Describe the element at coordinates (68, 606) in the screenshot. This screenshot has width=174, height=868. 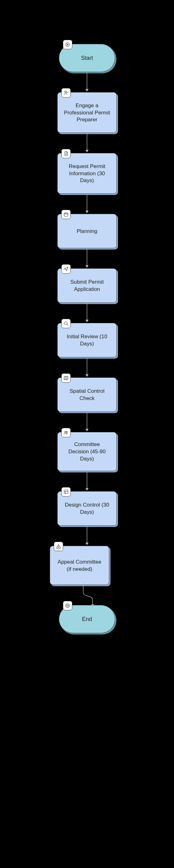
I see `stop-icon` at that location.